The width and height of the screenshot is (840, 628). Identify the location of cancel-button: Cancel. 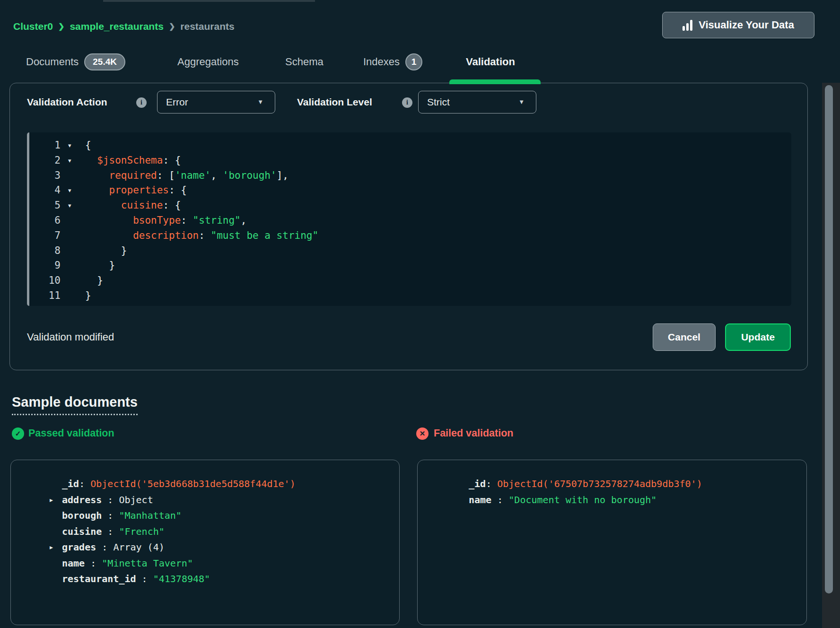
(684, 337).